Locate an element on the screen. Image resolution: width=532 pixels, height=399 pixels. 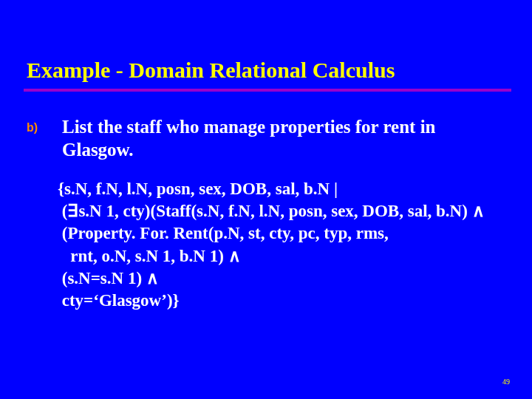
formula-line: (s.N=s.N 1) ∧ is located at coordinates (284, 279).